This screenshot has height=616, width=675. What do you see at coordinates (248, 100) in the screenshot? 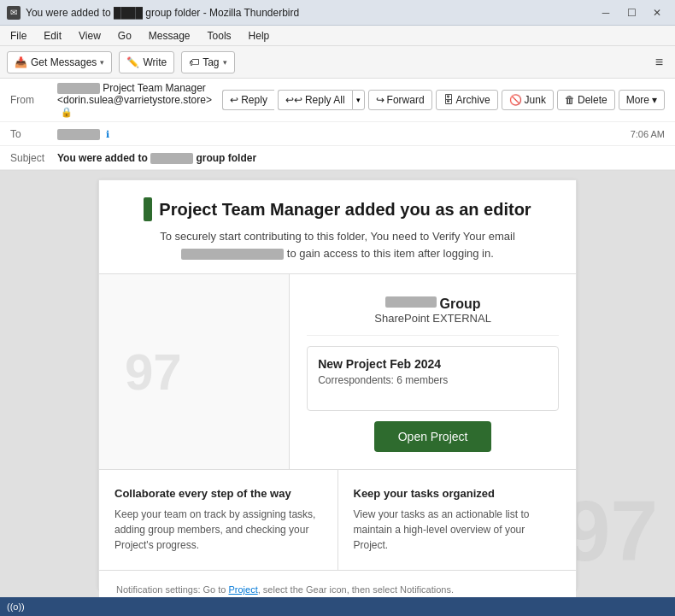
I see `reply-btn-group: ↩ Reply` at bounding box center [248, 100].